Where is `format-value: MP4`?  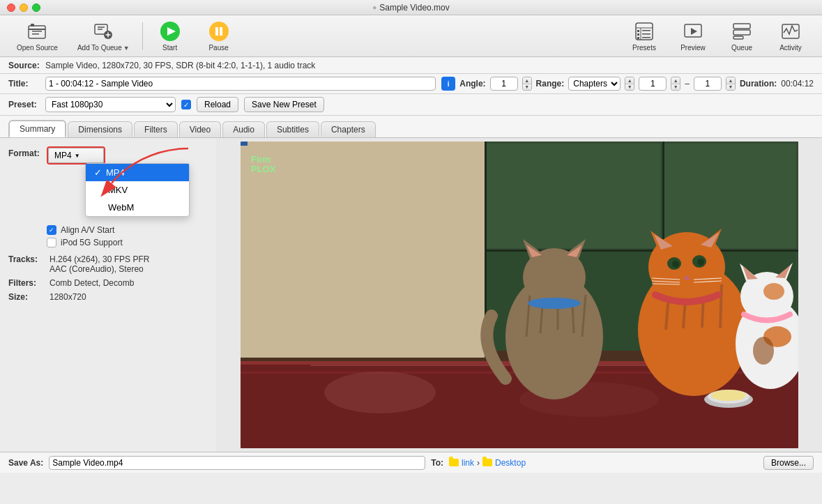 format-value: MP4 is located at coordinates (63, 155).